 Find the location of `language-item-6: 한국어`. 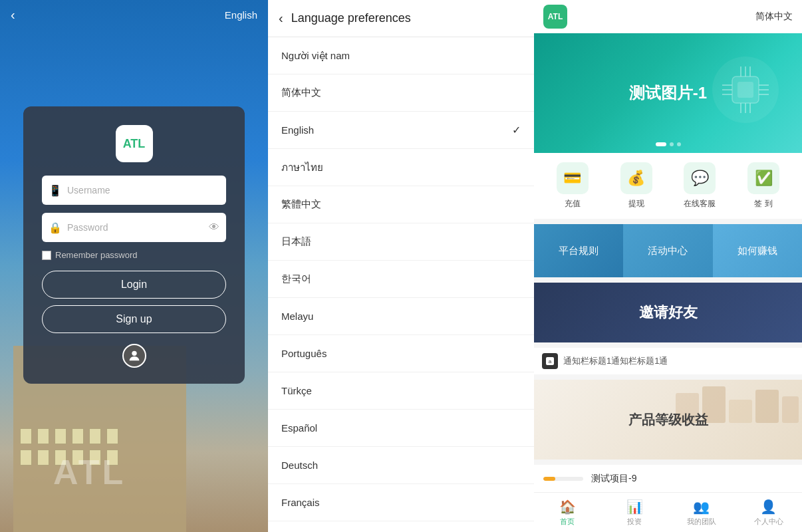

language-item-6: 한국어 is located at coordinates (401, 279).